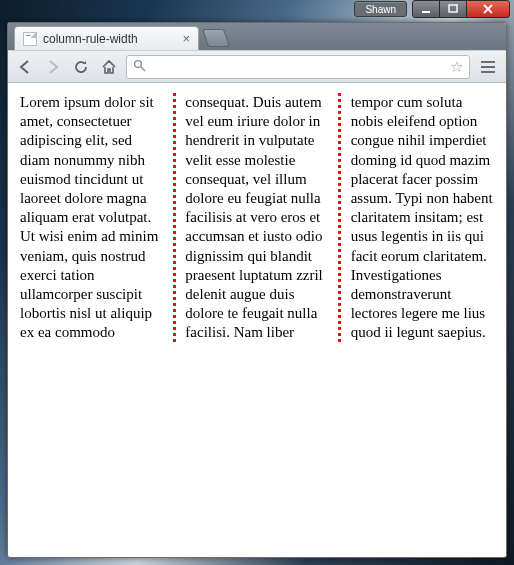  What do you see at coordinates (257, 36) in the screenshot?
I see `tab-strip: column-rule-width ×` at bounding box center [257, 36].